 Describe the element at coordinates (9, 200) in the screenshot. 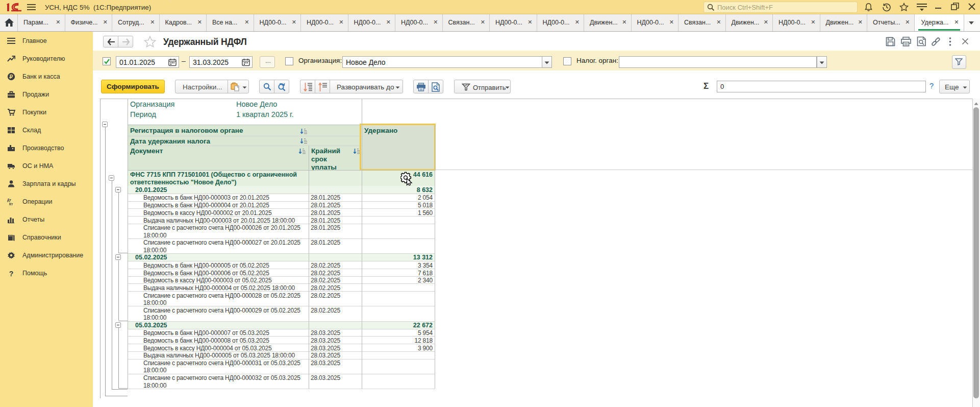

I see `svg-text: Дт` at that location.